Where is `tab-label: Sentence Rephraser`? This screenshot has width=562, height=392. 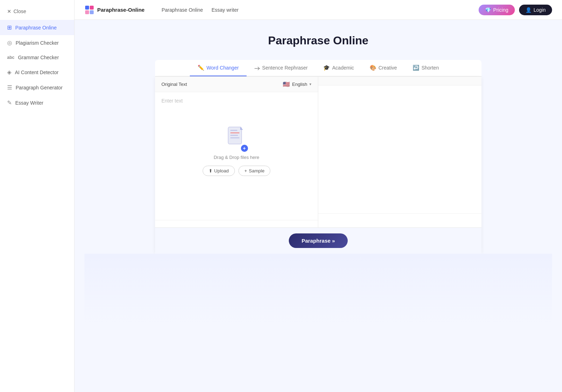 tab-label: Sentence Rephraser is located at coordinates (285, 68).